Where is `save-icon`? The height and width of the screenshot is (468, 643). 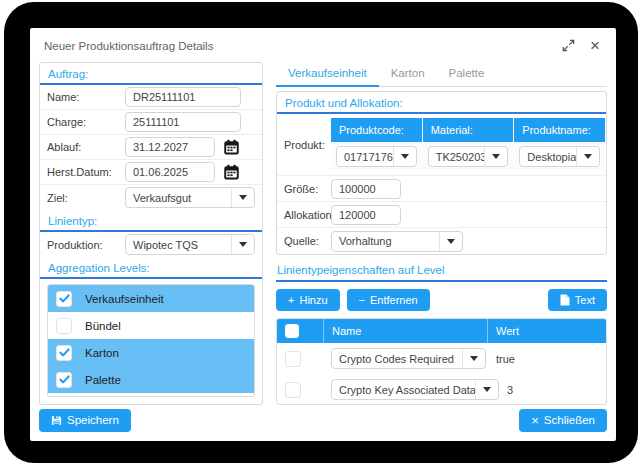
save-icon is located at coordinates (56, 420).